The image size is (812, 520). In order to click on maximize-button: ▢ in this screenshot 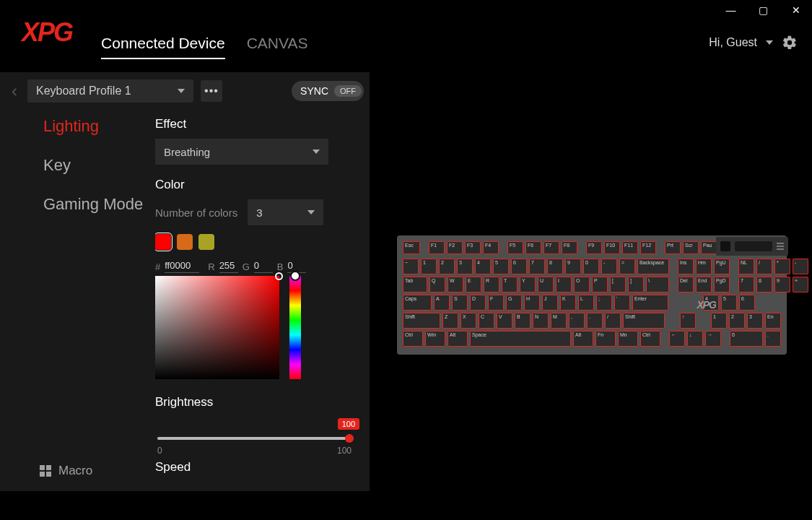, I will do `click(764, 10)`.